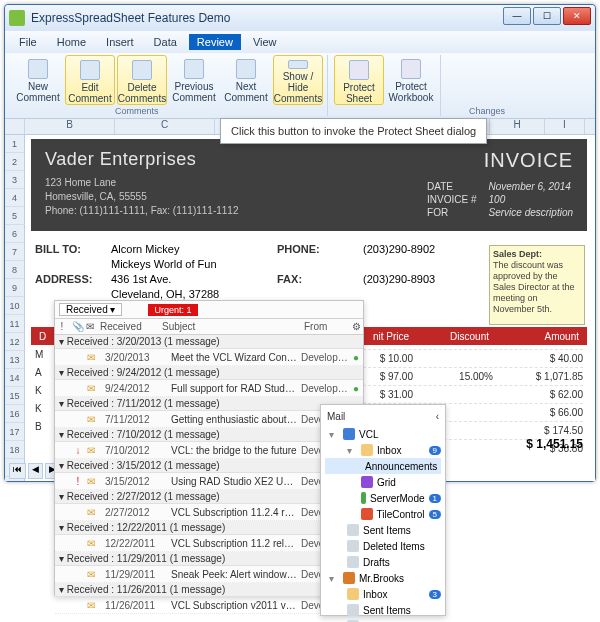 This screenshot has height=622, width=600. Describe the element at coordinates (38, 80) in the screenshot. I see `new-comment-button: New Comment` at that location.